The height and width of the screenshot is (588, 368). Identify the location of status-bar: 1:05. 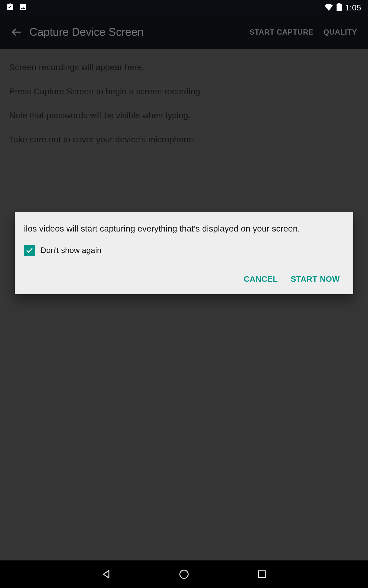
(184, 8).